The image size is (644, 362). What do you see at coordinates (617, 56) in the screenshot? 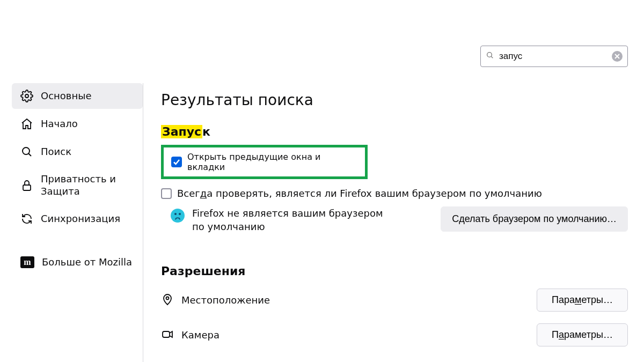
I see `clear-search-button` at bounding box center [617, 56].